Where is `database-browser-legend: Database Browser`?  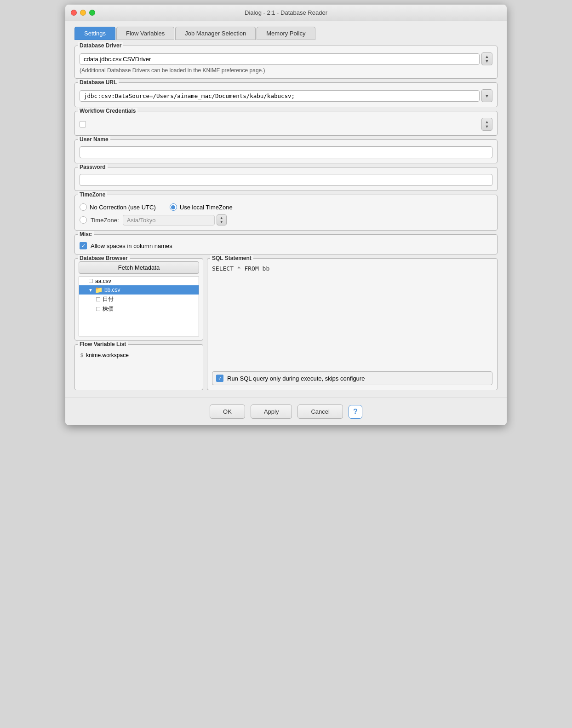 database-browser-legend: Database Browser is located at coordinates (104, 258).